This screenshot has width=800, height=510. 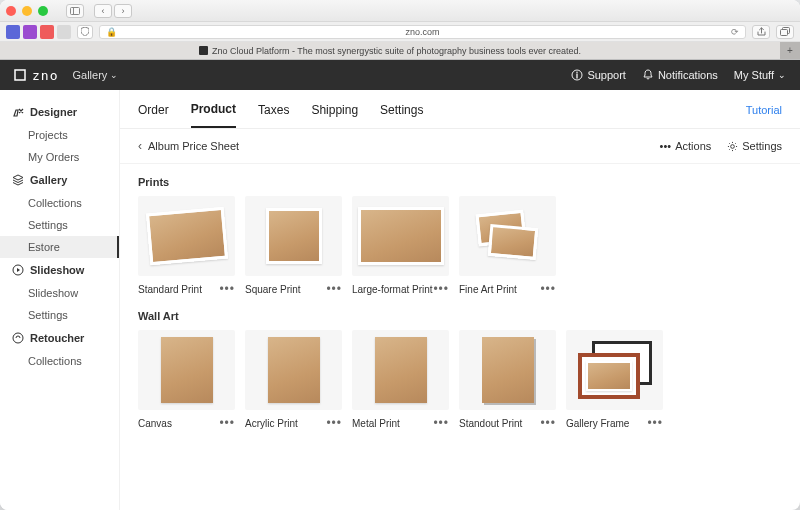 What do you see at coordinates (103, 11) in the screenshot?
I see `back-button: ‹` at bounding box center [103, 11].